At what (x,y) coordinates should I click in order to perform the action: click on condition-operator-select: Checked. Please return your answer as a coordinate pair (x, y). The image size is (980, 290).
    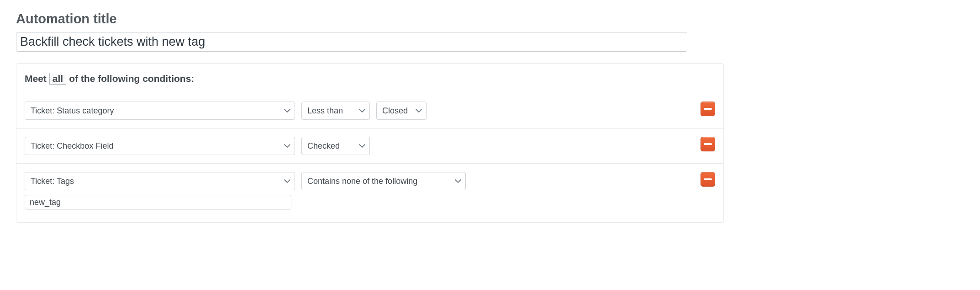
    Looking at the image, I should click on (336, 146).